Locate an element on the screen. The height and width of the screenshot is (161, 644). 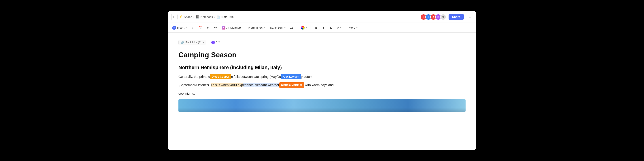
checkmark-button: ✓ is located at coordinates (193, 28).